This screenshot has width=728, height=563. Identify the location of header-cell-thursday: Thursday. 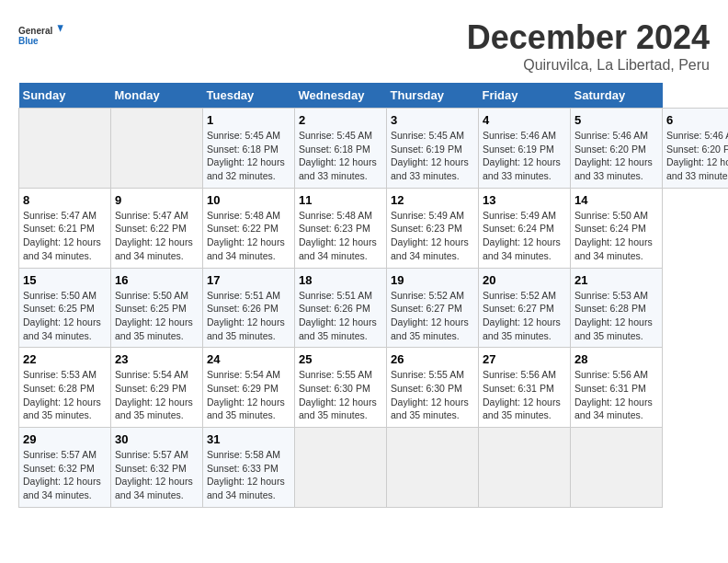
(433, 96).